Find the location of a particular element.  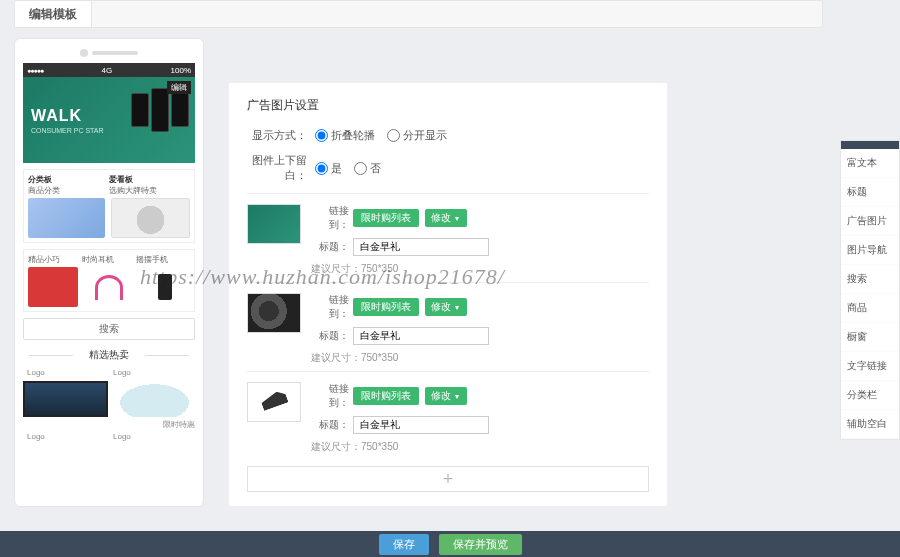

tool-item: 图片导航 is located at coordinates (870, 250).